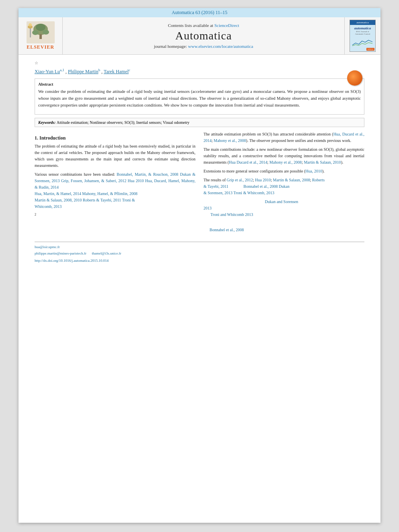 This screenshot has width=399, height=532. Describe the element at coordinates (284, 187) in the screenshot. I see `cite-dukan-r: Dukan` at that location.